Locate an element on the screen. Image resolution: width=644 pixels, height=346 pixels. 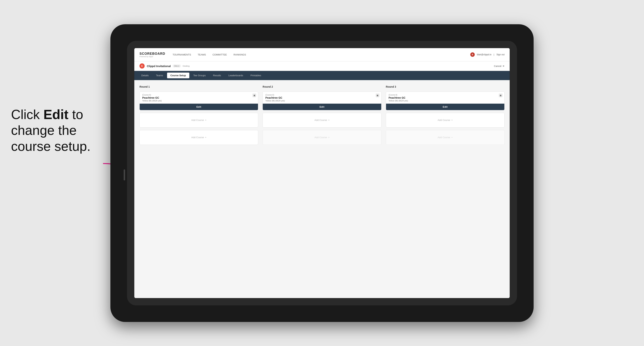
tab-details: Details is located at coordinates (145, 75).